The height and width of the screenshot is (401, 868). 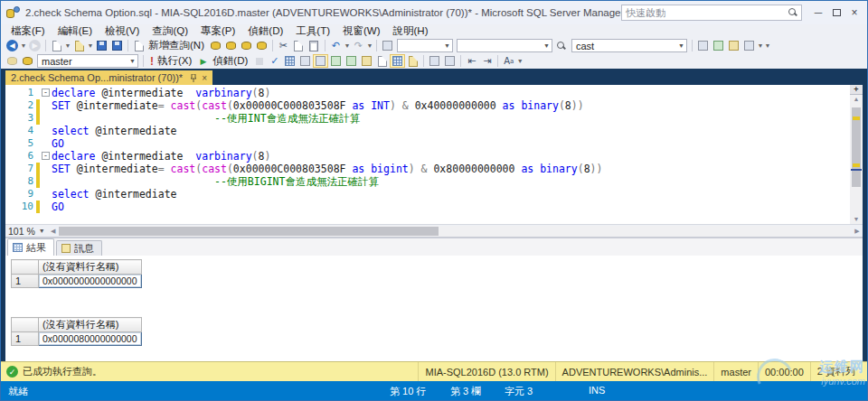 I want to click on zoom-combo: 101 % ▼, so click(x=27, y=231).